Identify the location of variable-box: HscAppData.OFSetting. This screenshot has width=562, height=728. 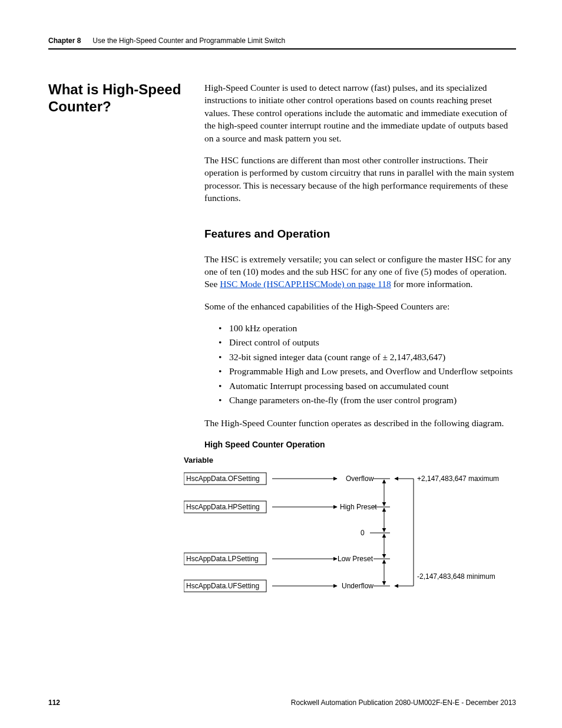
(225, 479).